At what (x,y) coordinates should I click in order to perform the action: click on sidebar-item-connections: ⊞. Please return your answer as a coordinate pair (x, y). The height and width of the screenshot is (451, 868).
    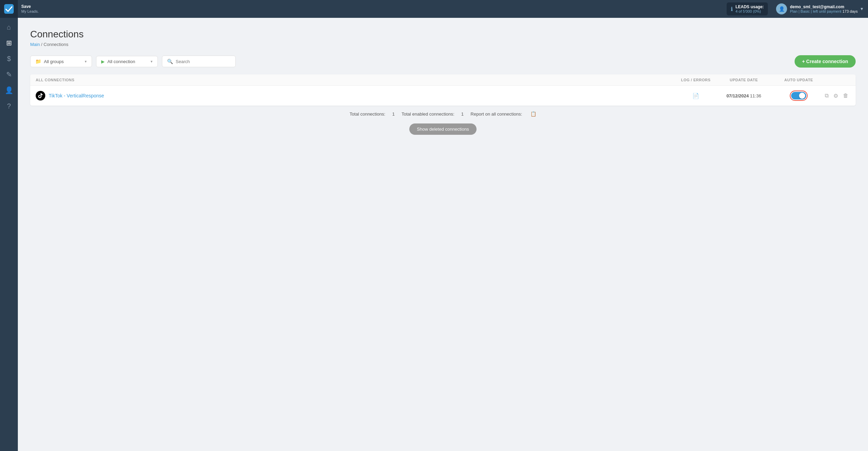
    Looking at the image, I should click on (9, 43).